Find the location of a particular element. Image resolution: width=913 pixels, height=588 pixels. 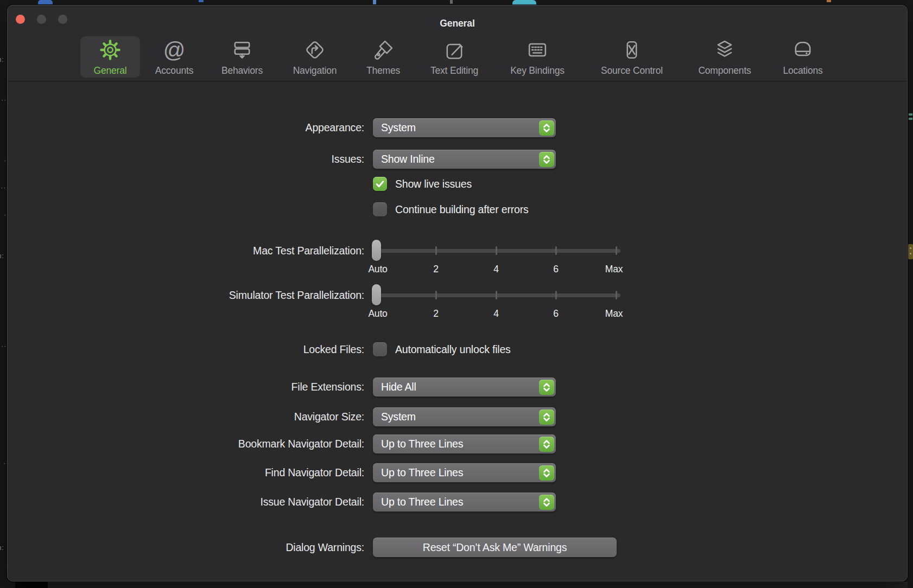

continue-building-checkbox is located at coordinates (380, 209).